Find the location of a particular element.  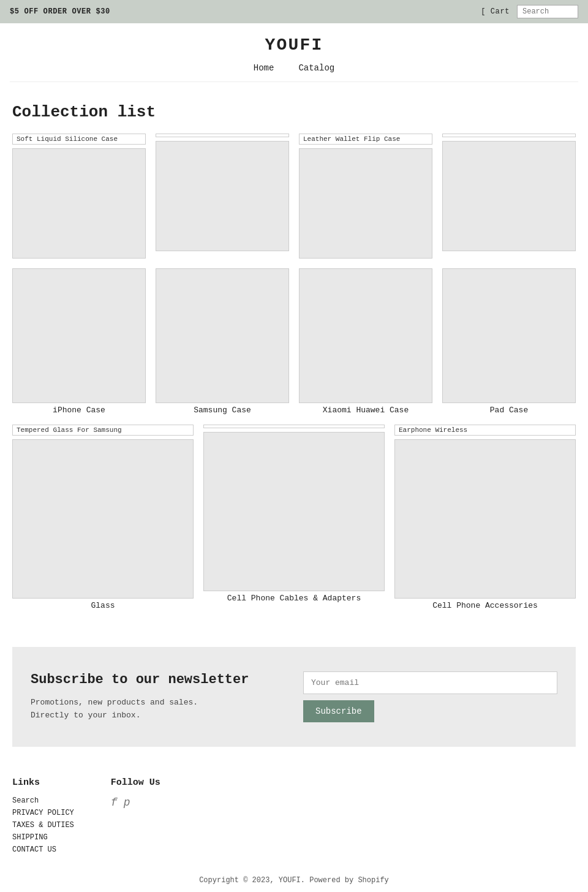

social-icons: f p is located at coordinates (136, 803).